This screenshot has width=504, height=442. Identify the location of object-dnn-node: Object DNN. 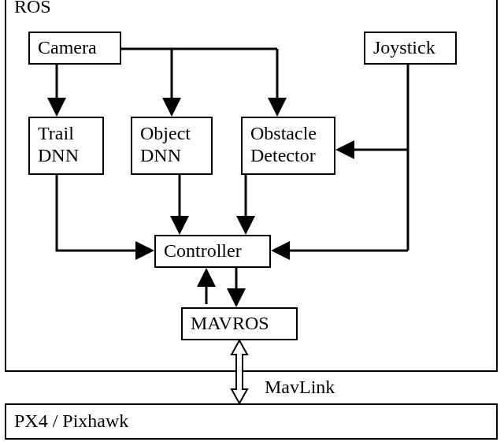
(172, 146).